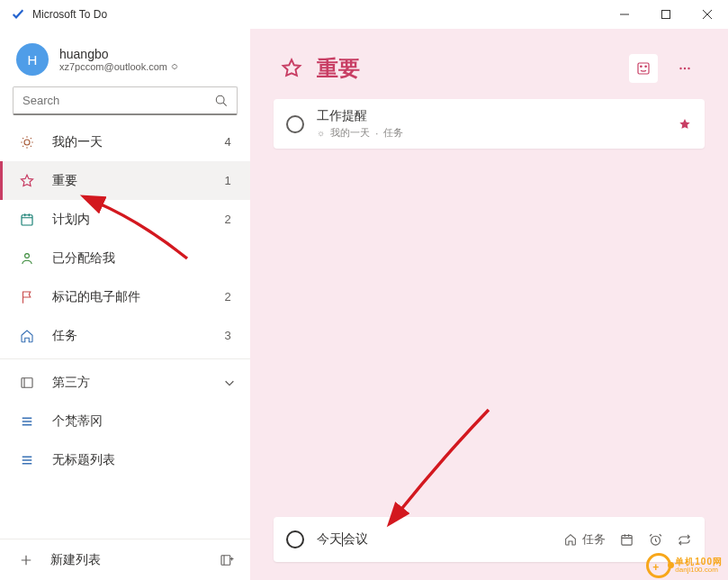 This screenshot has height=580, width=728. Describe the element at coordinates (490, 539) in the screenshot. I see `add-task-input: 今天会议 任务` at that location.